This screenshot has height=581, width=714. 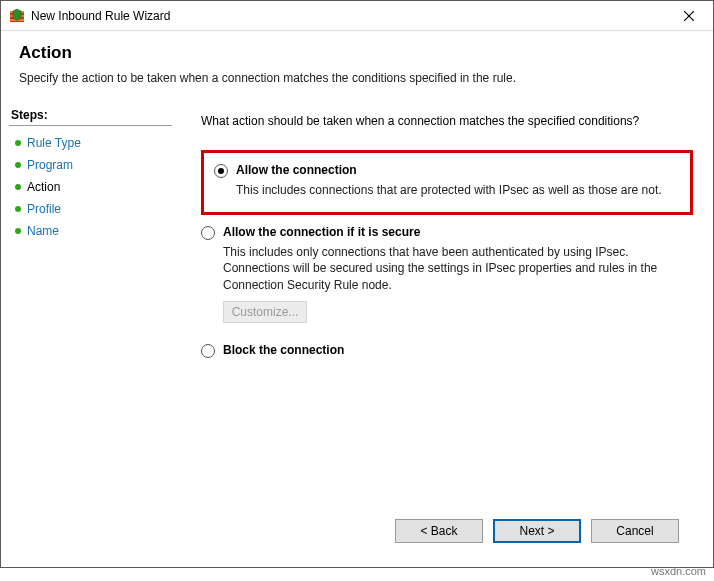 What do you see at coordinates (50, 165) in the screenshot?
I see `step-label: Program` at bounding box center [50, 165].